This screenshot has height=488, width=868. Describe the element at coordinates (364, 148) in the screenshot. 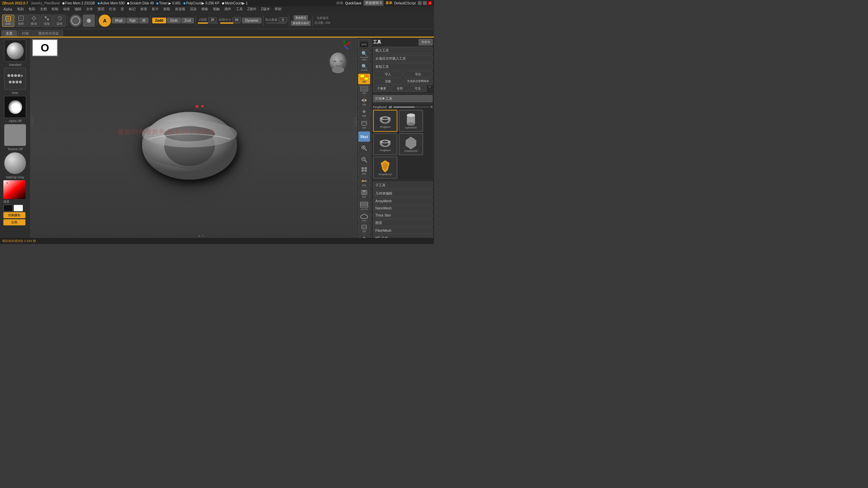

I see `zoom-in-btn` at that location.